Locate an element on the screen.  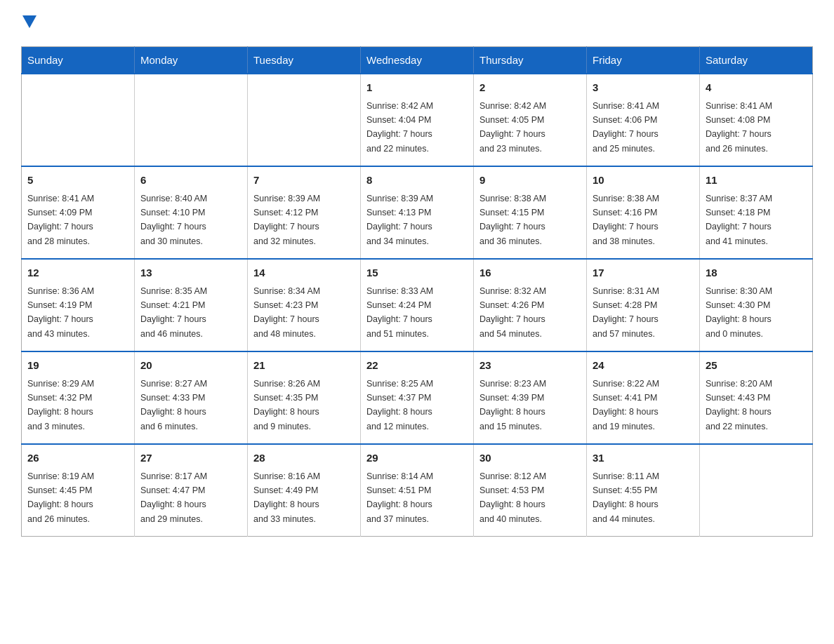
day-cell-23: 23Sunrise: 8:23 AM Sunset: 4:39 PM Dayli… is located at coordinates (531, 398).